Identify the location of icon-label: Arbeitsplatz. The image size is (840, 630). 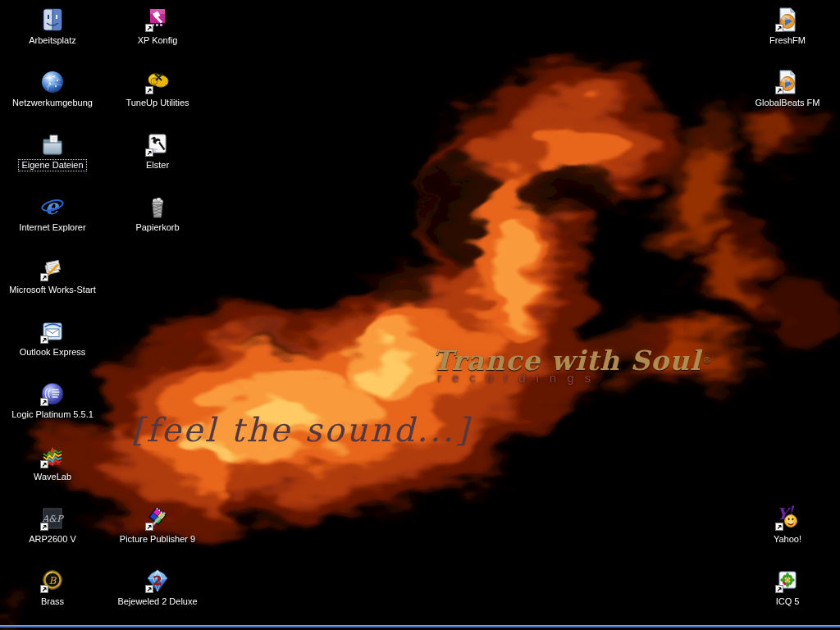
(52, 41).